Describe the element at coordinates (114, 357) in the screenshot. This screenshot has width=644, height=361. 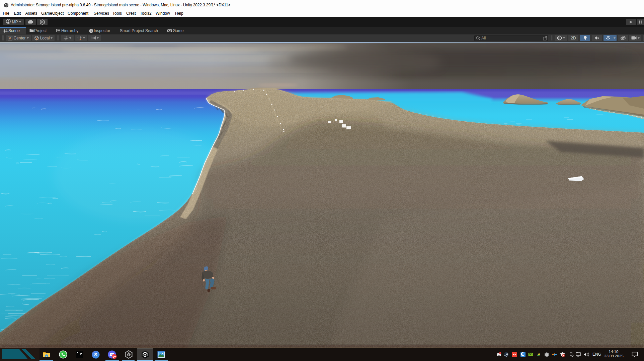
I see `svg-text: 9+` at that location.